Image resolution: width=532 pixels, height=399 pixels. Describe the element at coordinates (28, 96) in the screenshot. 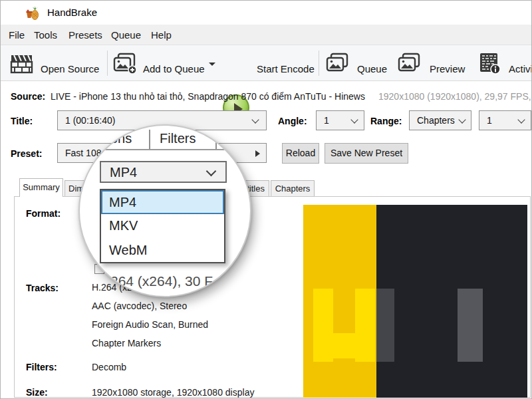

I see `source-label: Source:` at that location.